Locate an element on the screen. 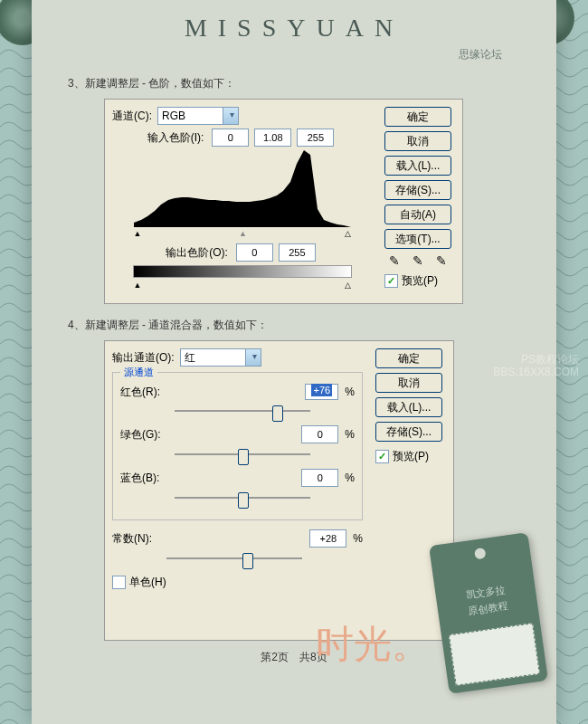 The image size is (588, 724). blue-field is located at coordinates (320, 478).